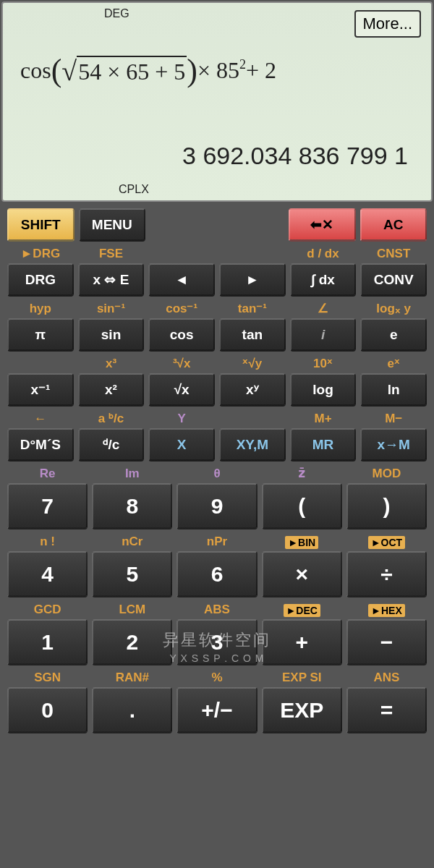  Describe the element at coordinates (111, 280) in the screenshot. I see `x-e-button: x ⇔ E` at that location.